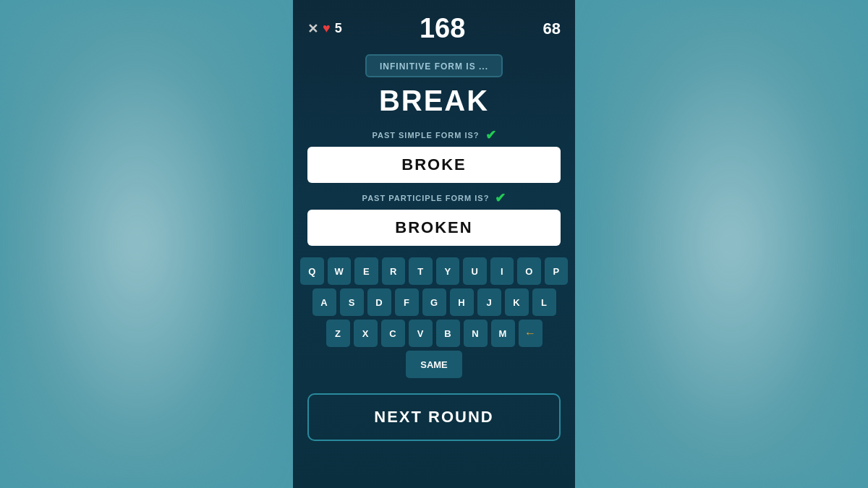  What do you see at coordinates (434, 165) in the screenshot?
I see `past-simple-answer: BROKE` at bounding box center [434, 165].